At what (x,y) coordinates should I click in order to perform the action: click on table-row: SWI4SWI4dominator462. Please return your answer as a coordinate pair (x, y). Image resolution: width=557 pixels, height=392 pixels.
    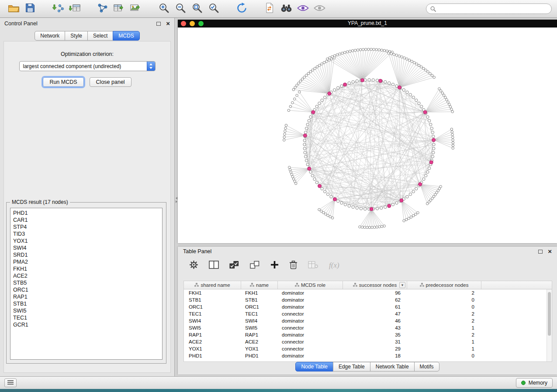
    Looking at the image, I should click on (365, 321).